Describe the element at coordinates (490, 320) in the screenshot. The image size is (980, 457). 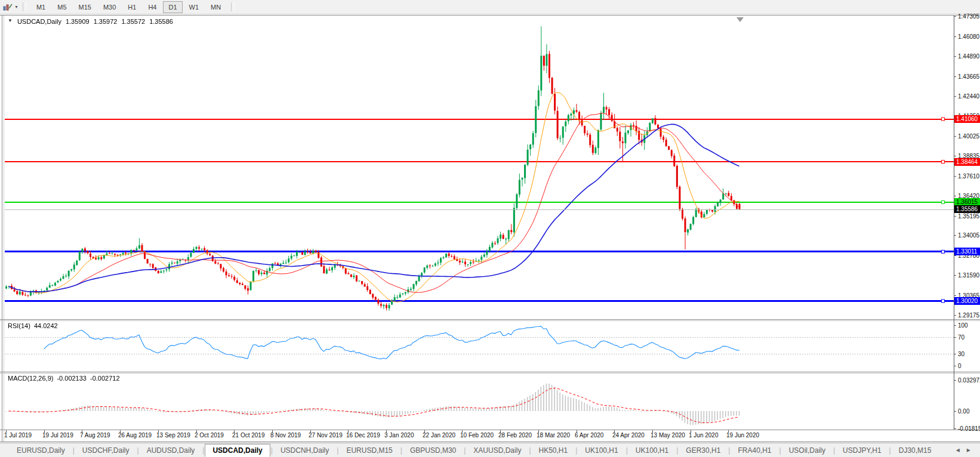
I see `rsi-pane-separator` at that location.